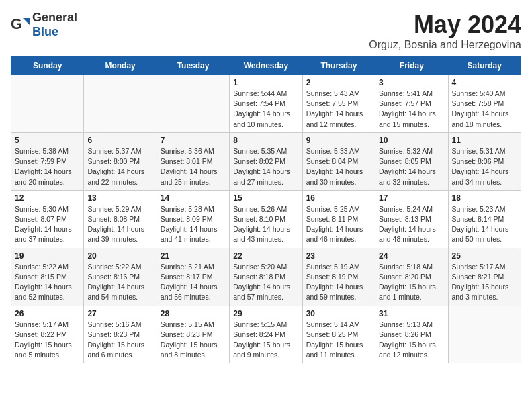 This screenshot has height=411, width=532. What do you see at coordinates (120, 198) in the screenshot?
I see `day-number: 13` at bounding box center [120, 198].